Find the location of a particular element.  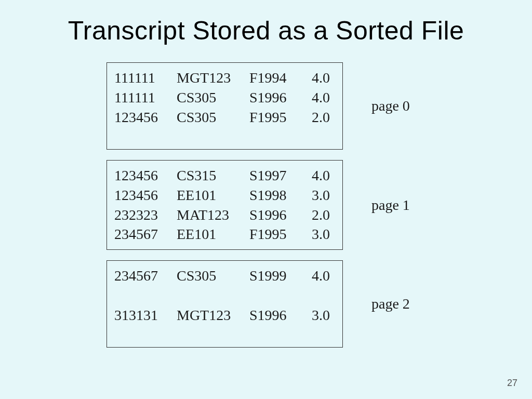

record: 123456 EE101 S1998 3.0 is located at coordinates (225, 195).